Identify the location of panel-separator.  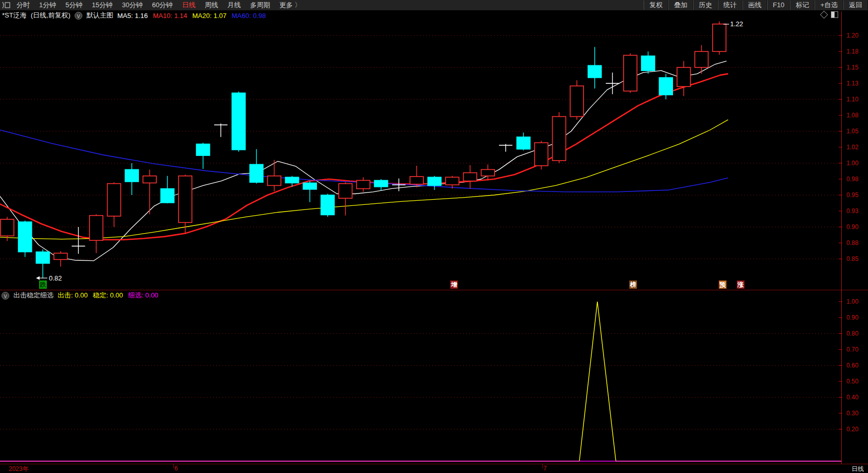
(434, 290).